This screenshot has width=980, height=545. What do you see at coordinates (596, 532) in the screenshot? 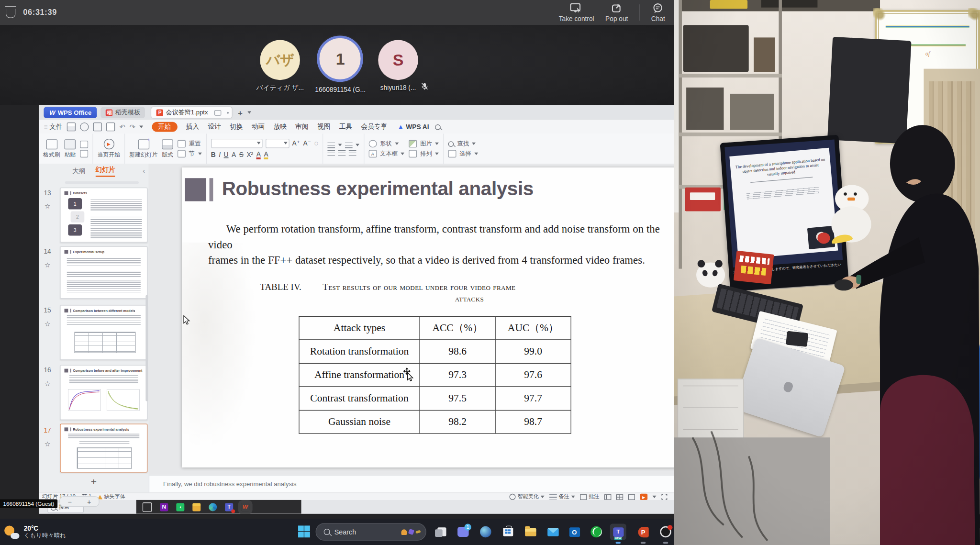
I see `xbox-button` at bounding box center [596, 532].